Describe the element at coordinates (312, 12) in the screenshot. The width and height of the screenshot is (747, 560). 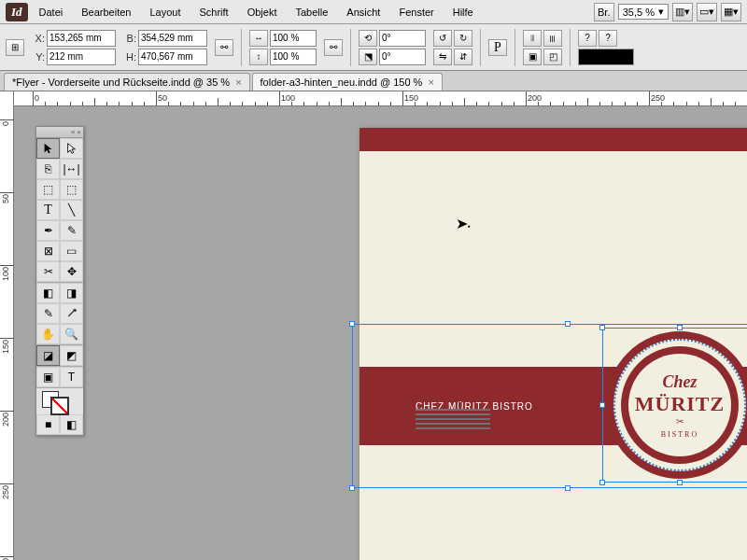
I see `menu-tabelle: Tabelle` at that location.